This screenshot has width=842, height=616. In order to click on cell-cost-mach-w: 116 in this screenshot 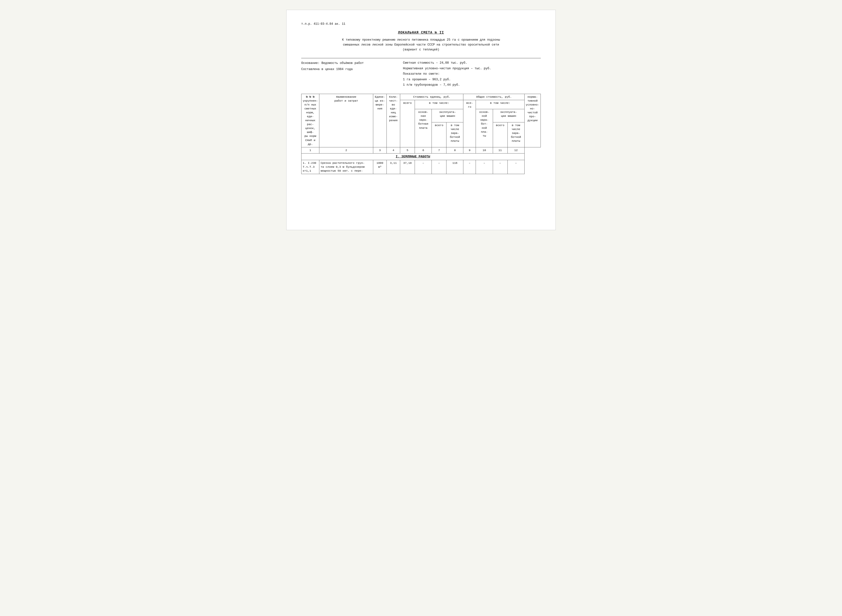, I will do `click(455, 167)`.